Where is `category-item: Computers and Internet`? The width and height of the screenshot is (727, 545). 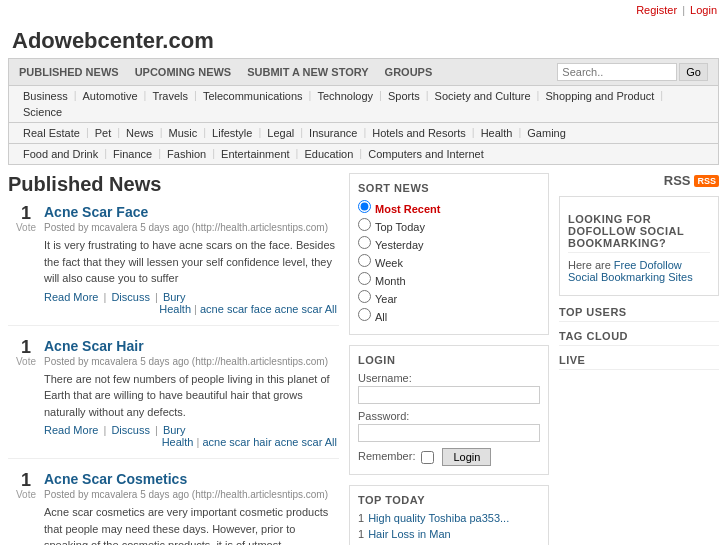 category-item: Computers and Internet is located at coordinates (426, 154).